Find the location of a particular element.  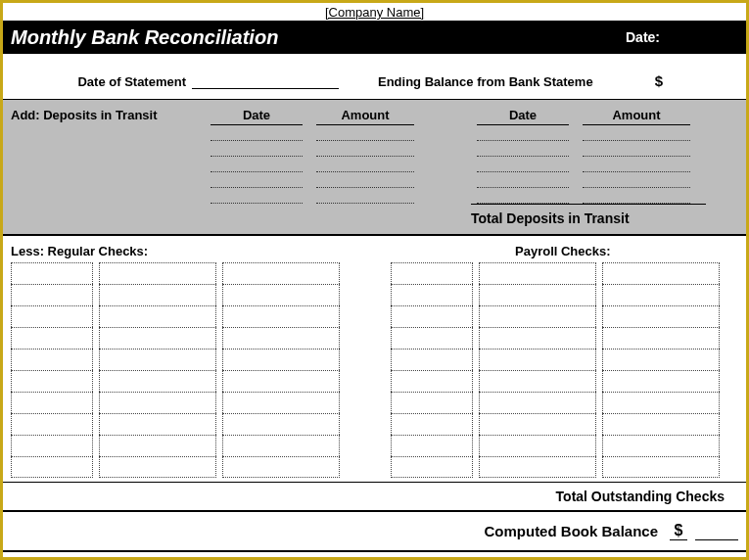

title-bar: Monthly Bank Reconciliation Date: is located at coordinates (374, 37).